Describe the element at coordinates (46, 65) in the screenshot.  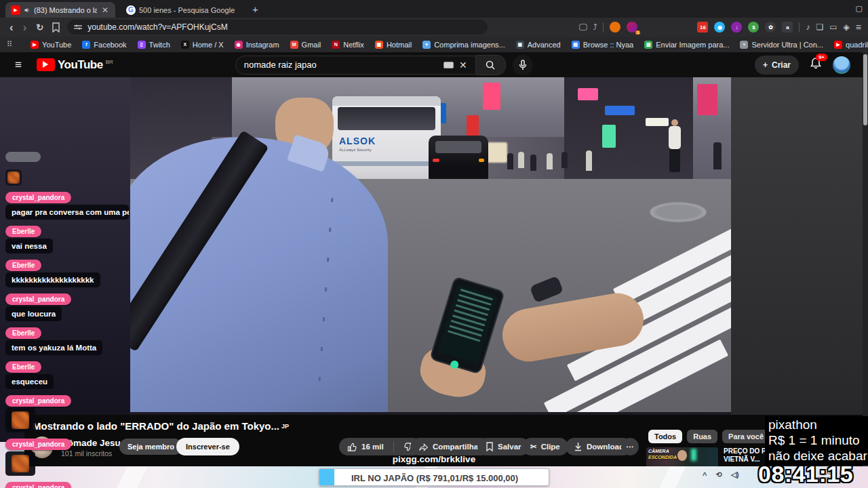
I see `youtube-play-icon` at that location.